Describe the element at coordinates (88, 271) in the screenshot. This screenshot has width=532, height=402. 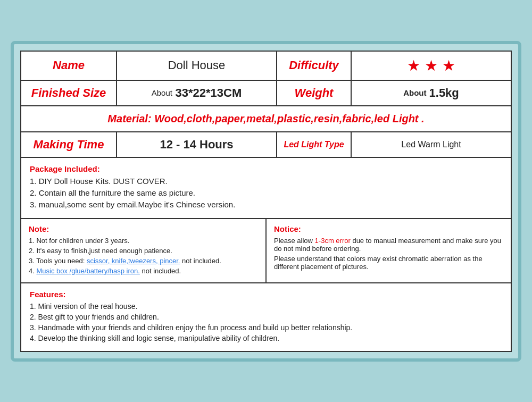
I see `accessories-link: Music box /glue/battery/hasp iron.` at that location.